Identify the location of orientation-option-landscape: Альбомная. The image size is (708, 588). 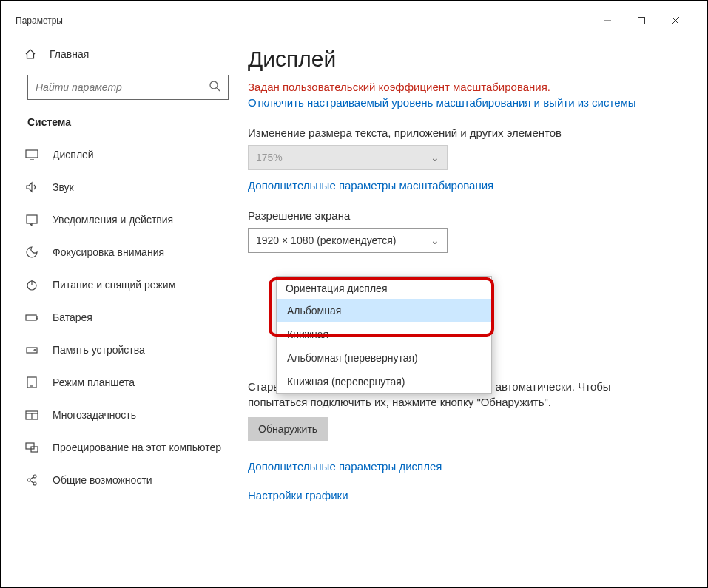
(384, 311).